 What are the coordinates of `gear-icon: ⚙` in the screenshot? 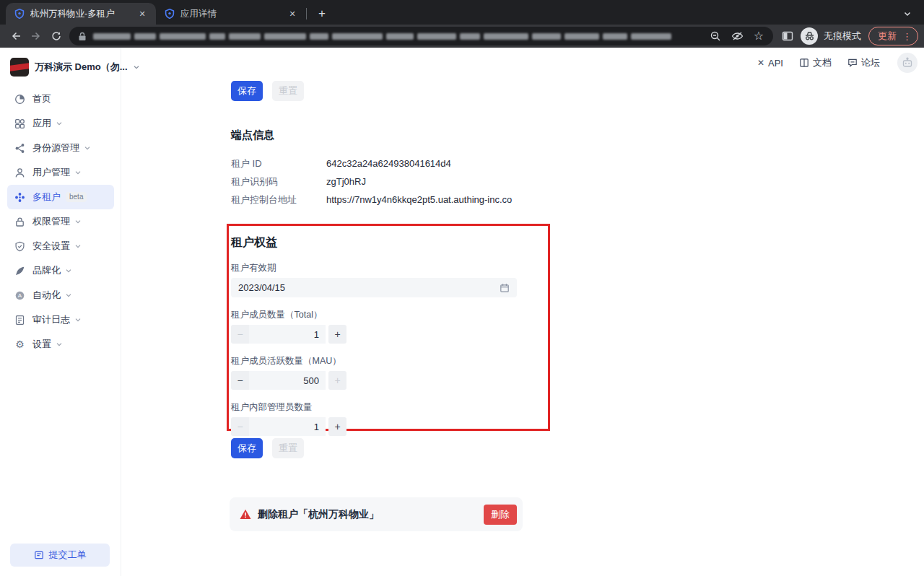 It's located at (20, 345).